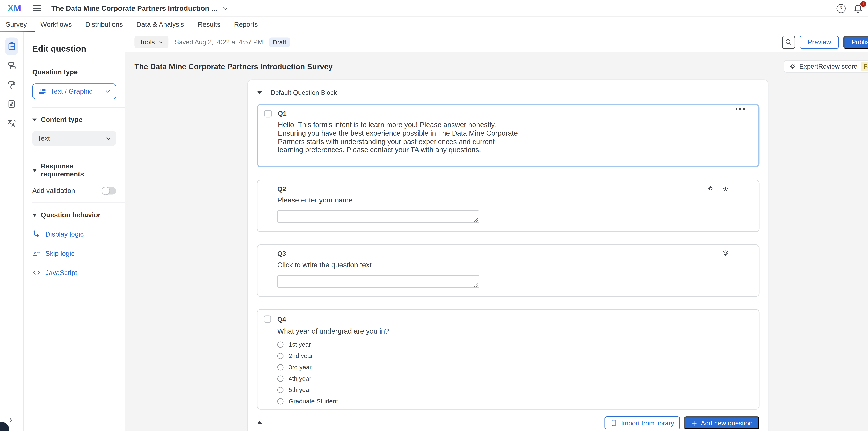 The image size is (868, 431). I want to click on survey-page-title: The Data Mine Corporate Partners Introdu…, so click(234, 67).